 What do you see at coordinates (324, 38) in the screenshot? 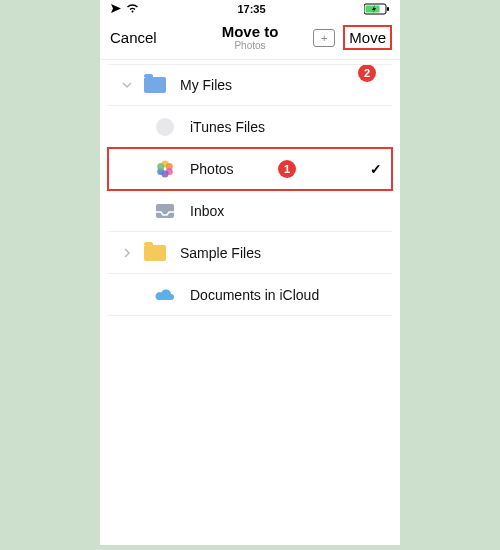
I see `new-folder-icon: +` at bounding box center [324, 38].